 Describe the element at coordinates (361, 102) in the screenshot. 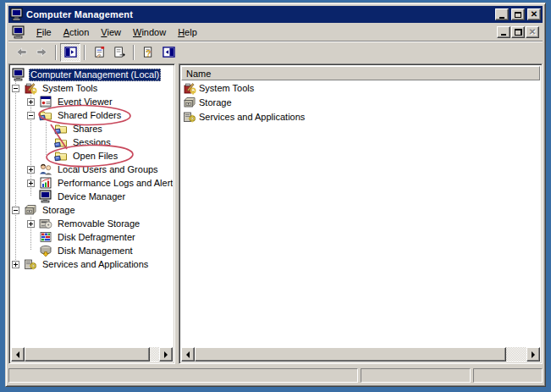

I see `list-item-storage: Storage` at that location.